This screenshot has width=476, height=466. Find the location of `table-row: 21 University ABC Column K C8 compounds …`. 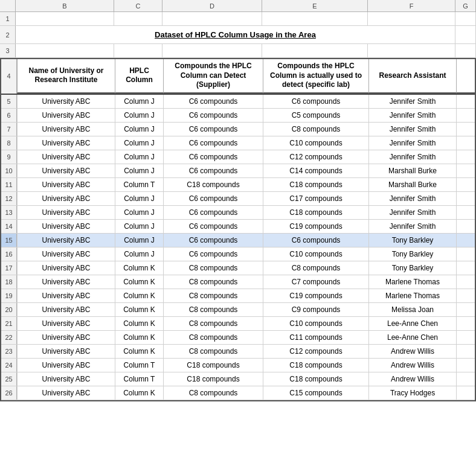

table-row: 21 University ABC Column K C8 compounds … is located at coordinates (238, 324).